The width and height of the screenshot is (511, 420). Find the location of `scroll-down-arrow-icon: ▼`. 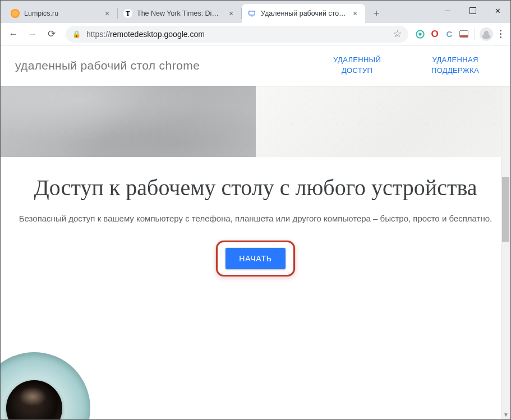

scroll-down-arrow-icon: ▼ is located at coordinates (506, 415).